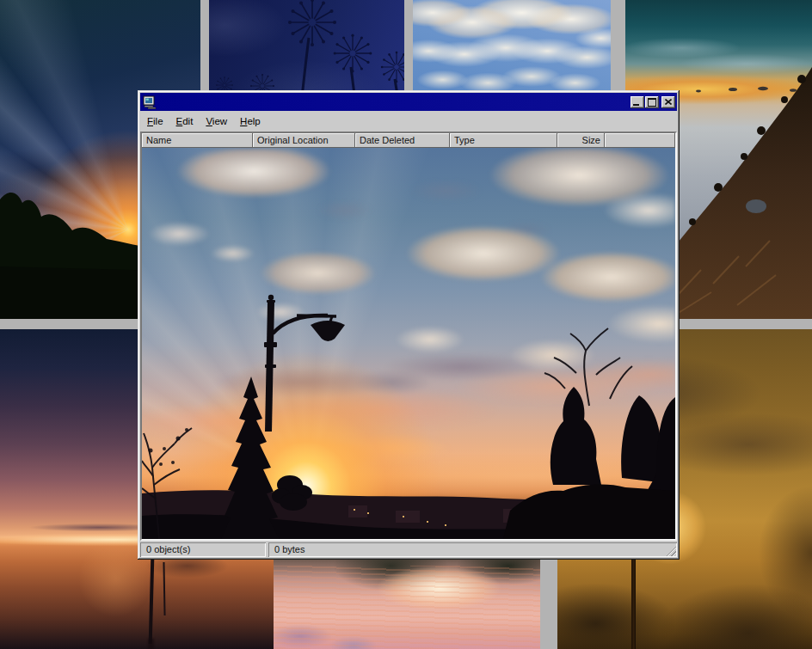 This screenshot has width=812, height=649. Describe the element at coordinates (407, 607) in the screenshot. I see `water-ripples` at that location.